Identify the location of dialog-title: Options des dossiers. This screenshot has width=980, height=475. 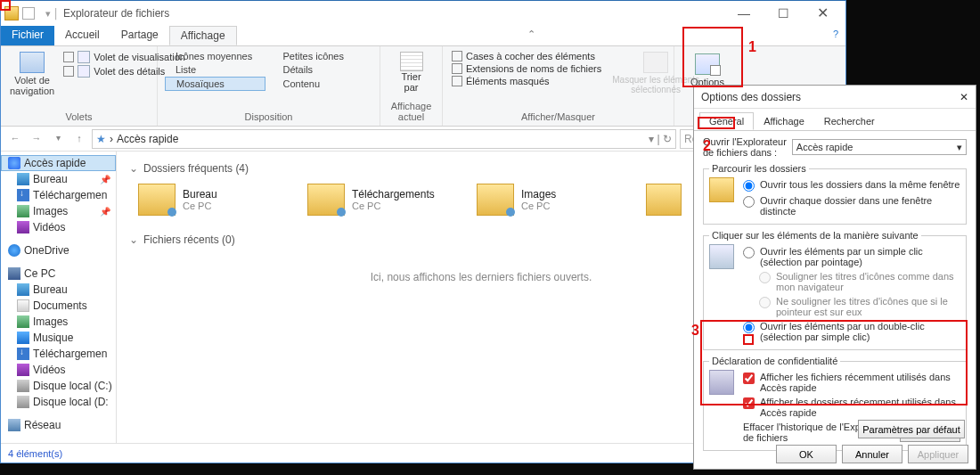
(751, 97).